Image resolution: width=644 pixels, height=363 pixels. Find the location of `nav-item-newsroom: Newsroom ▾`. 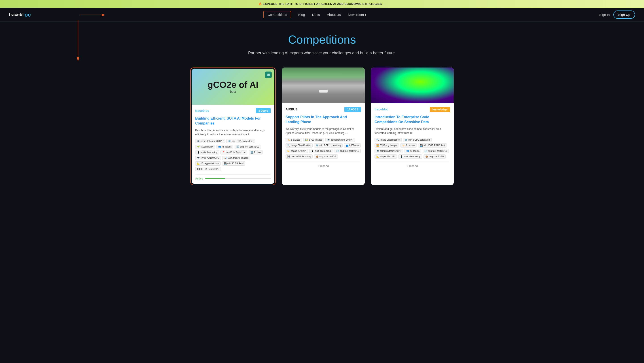

nav-item-newsroom: Newsroom ▾ is located at coordinates (358, 15).